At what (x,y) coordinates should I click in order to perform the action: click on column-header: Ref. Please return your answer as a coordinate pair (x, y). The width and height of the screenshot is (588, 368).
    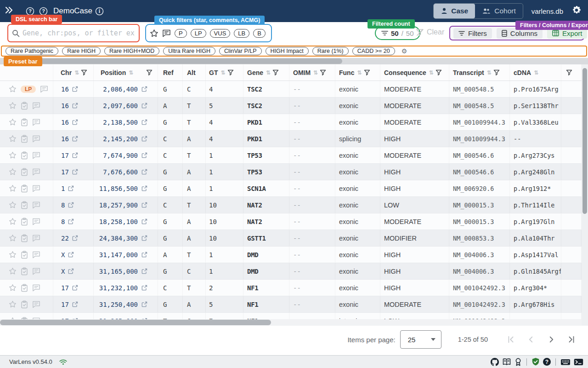
    Looking at the image, I should click on (170, 73).